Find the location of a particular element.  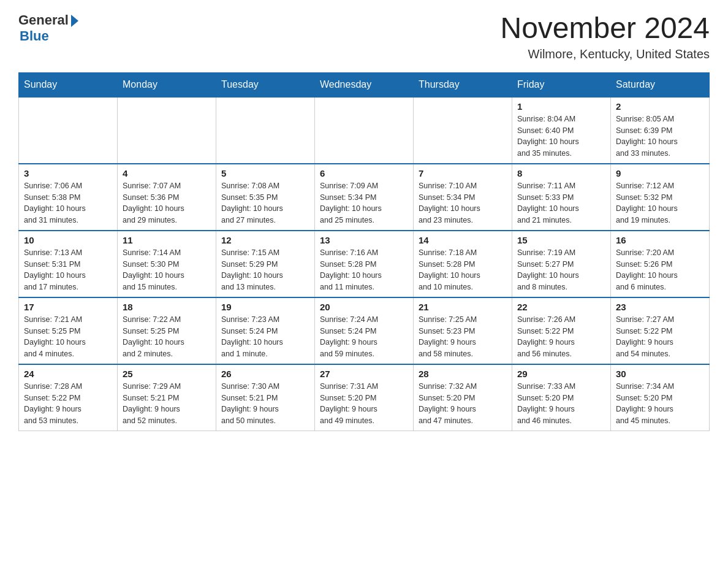

day-number: 30 is located at coordinates (660, 374).